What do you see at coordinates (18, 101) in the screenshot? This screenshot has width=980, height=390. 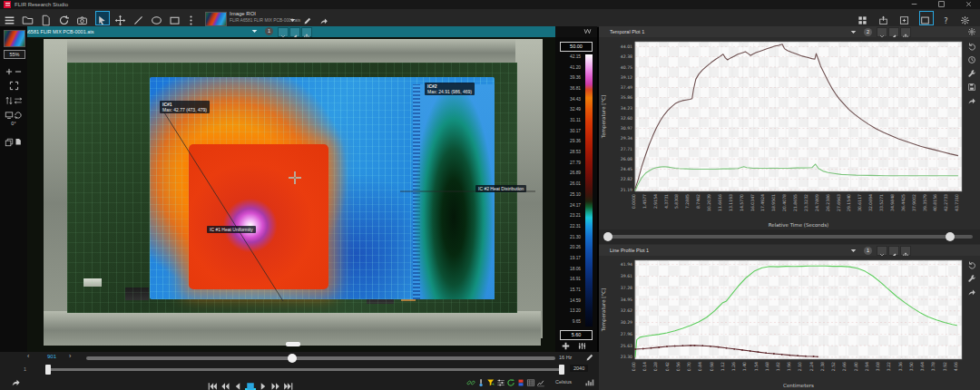 I see `flip-horizontal-icon` at bounding box center [18, 101].